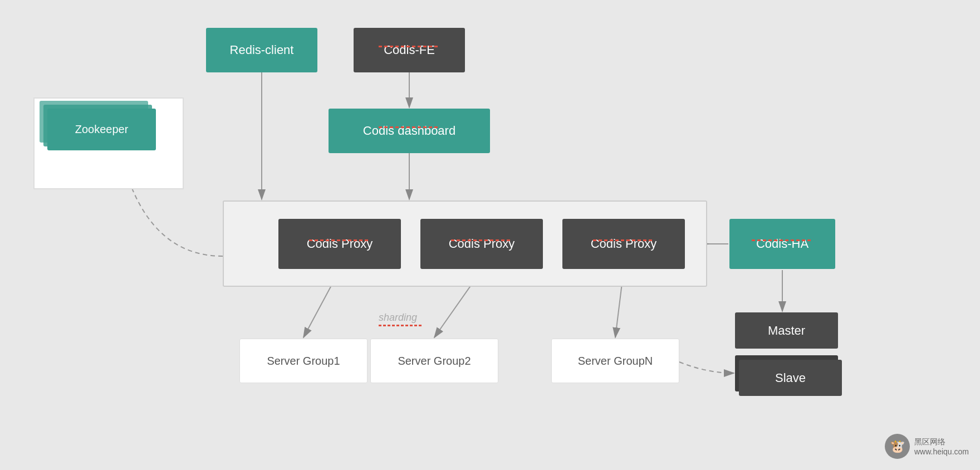 This screenshot has height=470, width=980. Describe the element at coordinates (409, 47) in the screenshot. I see `codis-fe-underline` at that location.